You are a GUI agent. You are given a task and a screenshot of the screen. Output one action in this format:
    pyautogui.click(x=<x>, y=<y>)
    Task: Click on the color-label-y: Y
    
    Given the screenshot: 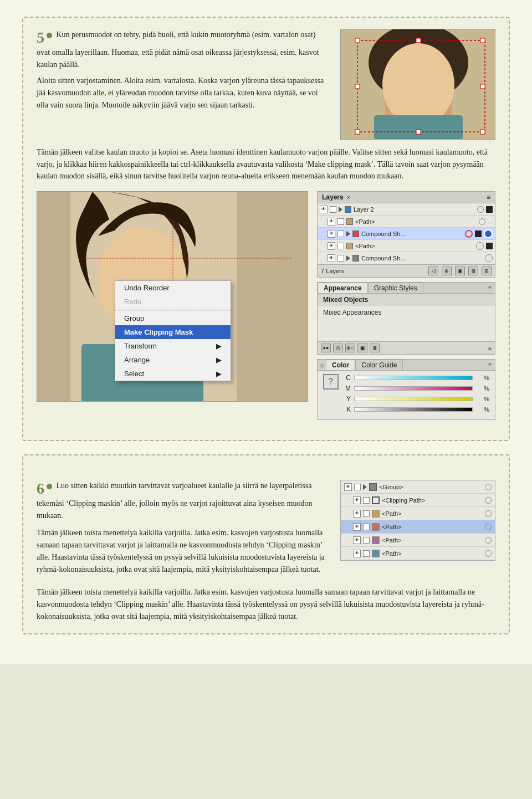 What is the action you would take?
    pyautogui.click(x=347, y=399)
    